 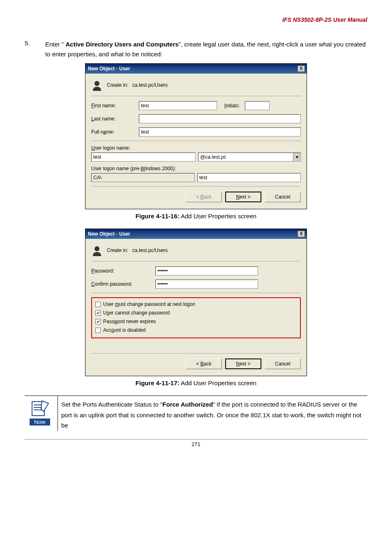 What do you see at coordinates (143, 157) in the screenshot?
I see `user-logon-input` at bounding box center [143, 157].